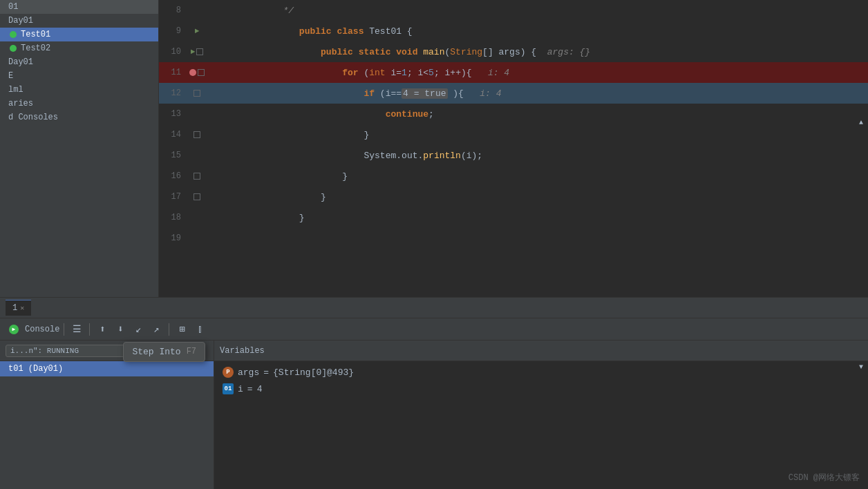  What do you see at coordinates (36, 35) in the screenshot?
I see `sidebar-label-test01: Test01` at bounding box center [36, 35].